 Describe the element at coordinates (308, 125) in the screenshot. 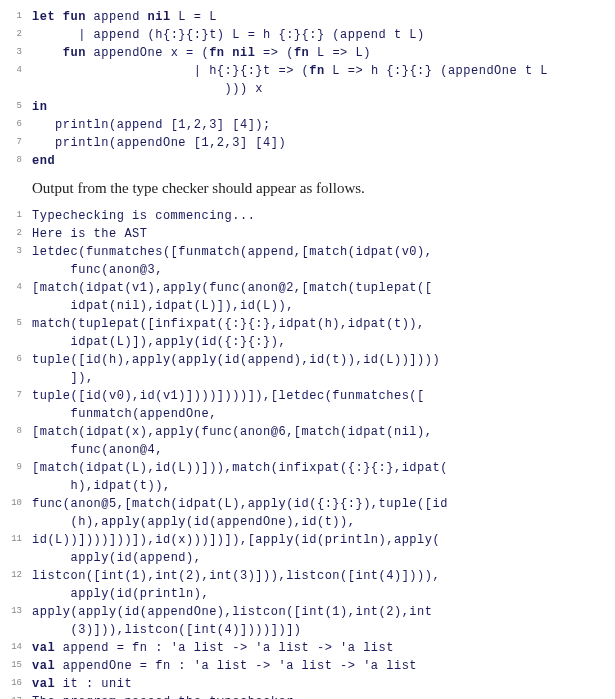

I see `code-line: 6 println(append [1,2,3] [4]);` at that location.